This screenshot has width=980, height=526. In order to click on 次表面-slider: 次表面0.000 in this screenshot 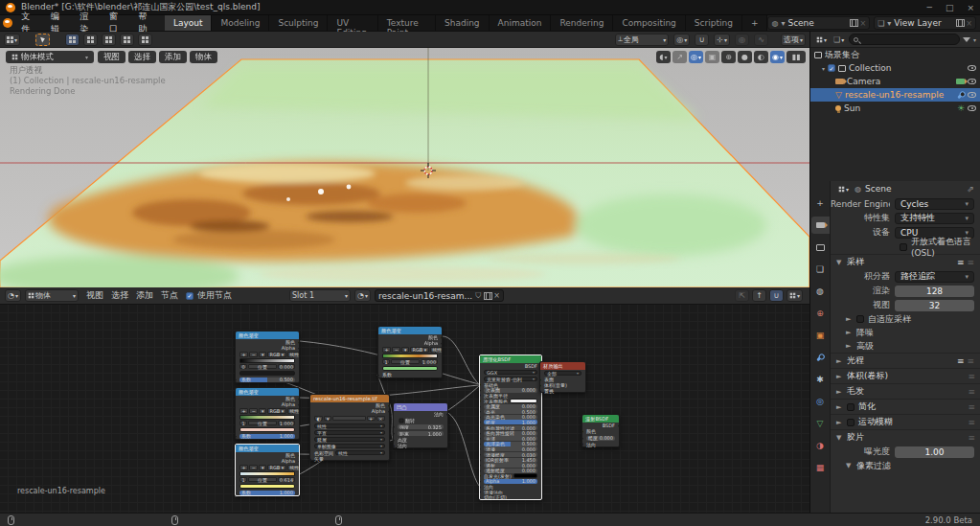, I will do `click(511, 391)`.